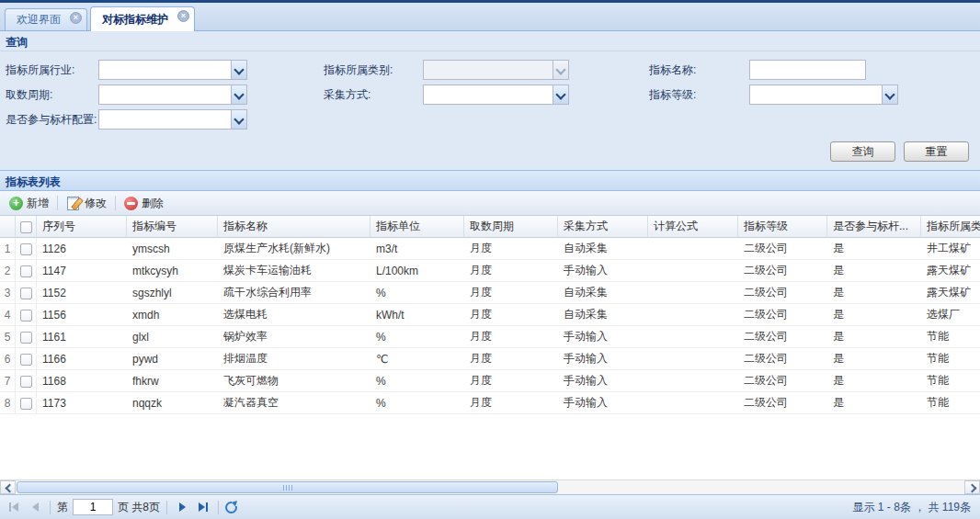  What do you see at coordinates (807, 70) in the screenshot?
I see `indicator-name-input` at bounding box center [807, 70].